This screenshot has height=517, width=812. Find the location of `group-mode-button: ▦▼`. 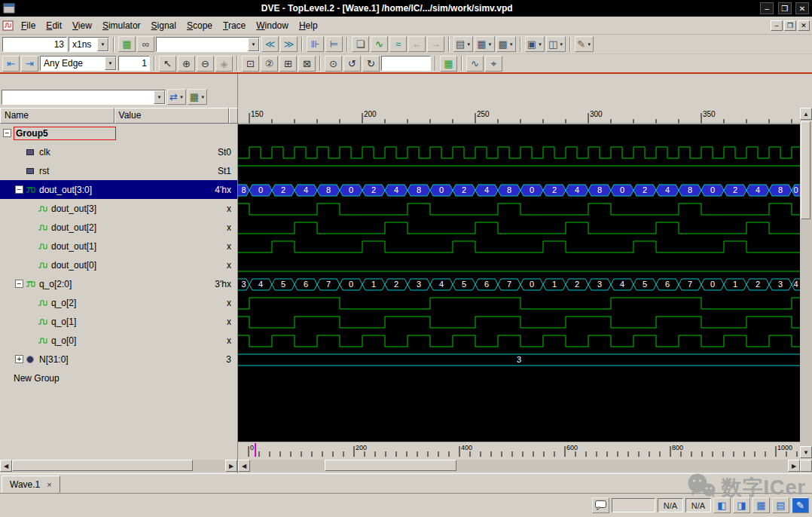

group-mode-button: ▦▼ is located at coordinates (197, 96).